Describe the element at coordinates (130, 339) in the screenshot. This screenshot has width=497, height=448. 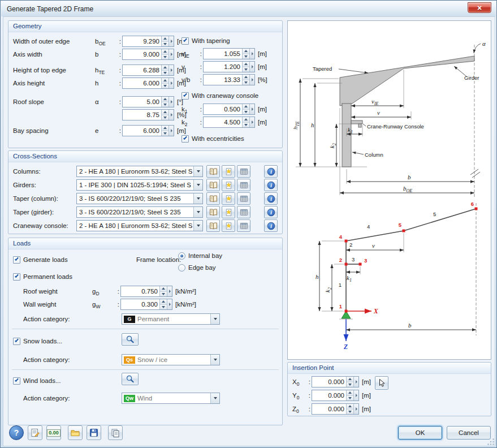
I see `snow-loads-details-button` at that location.